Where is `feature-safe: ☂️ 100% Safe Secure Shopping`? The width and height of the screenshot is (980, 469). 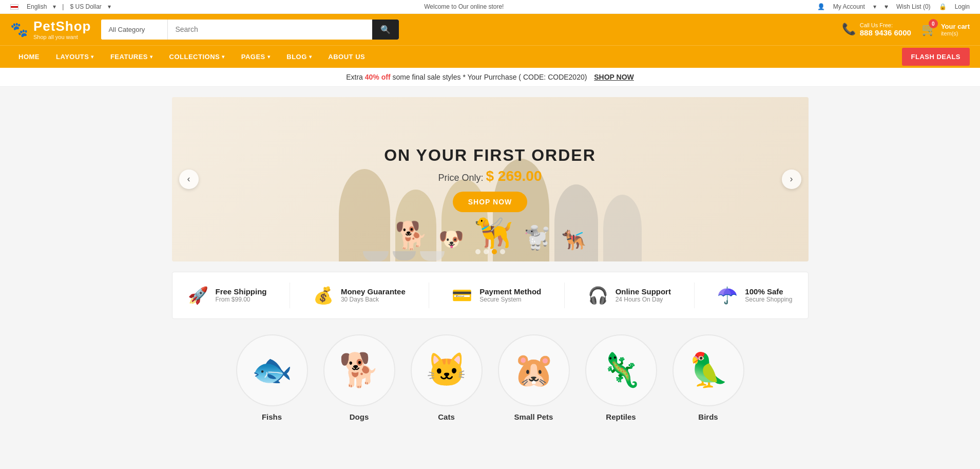 feature-safe: ☂️ 100% Safe Secure Shopping is located at coordinates (755, 295).